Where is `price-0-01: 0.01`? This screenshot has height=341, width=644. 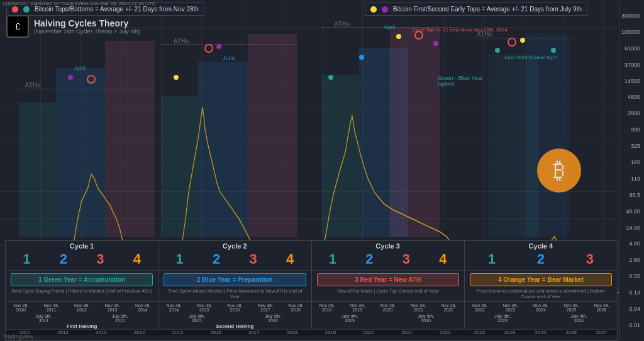 price-0-01: 0.01 is located at coordinates (631, 325).